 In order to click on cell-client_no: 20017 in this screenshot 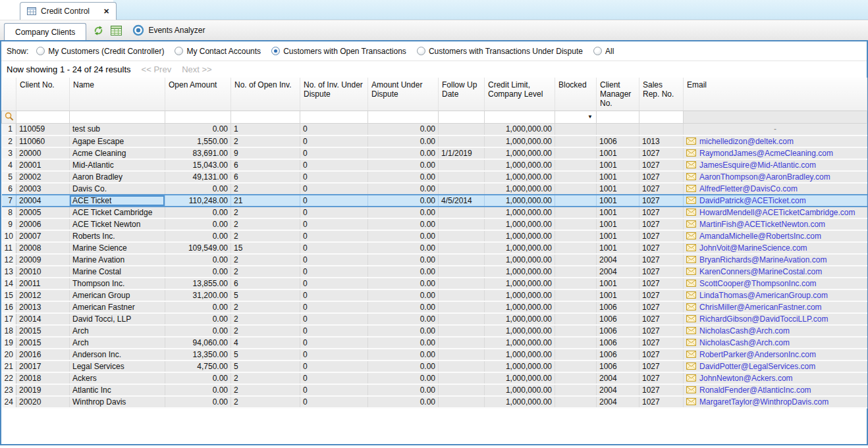, I will do `click(43, 366)`.